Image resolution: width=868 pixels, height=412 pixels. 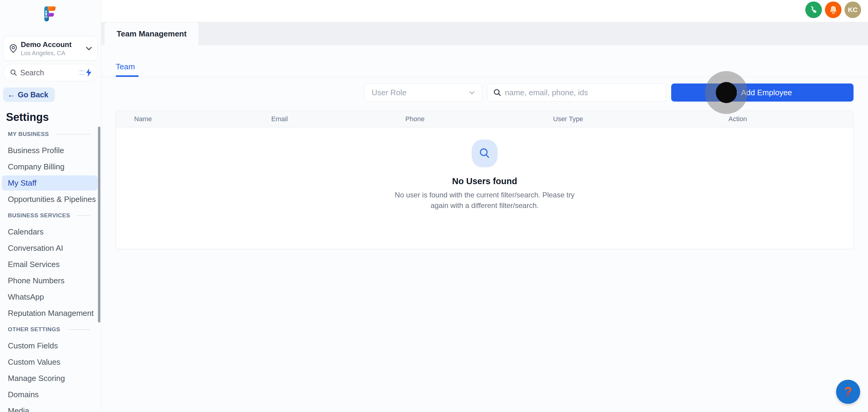 What do you see at coordinates (51, 206) in the screenshot?
I see `sidebar: Demo Account Los Angeles, CA ← Go Back S…` at bounding box center [51, 206].